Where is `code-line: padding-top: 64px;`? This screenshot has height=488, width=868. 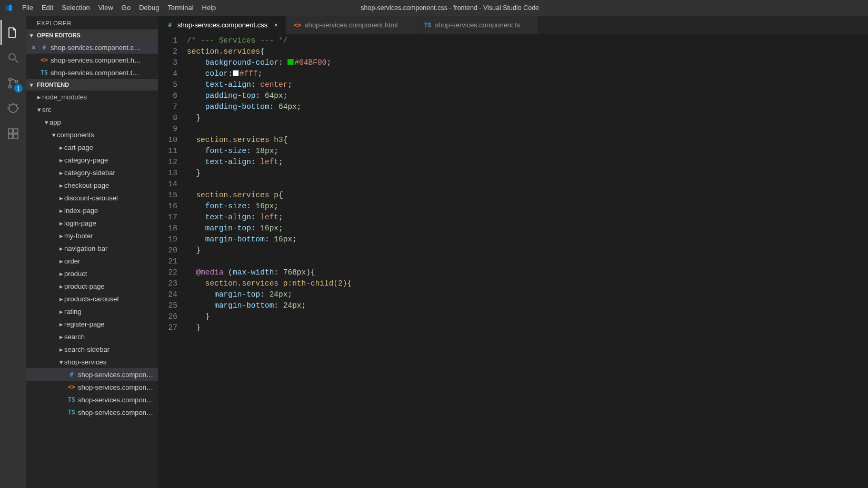 code-line: padding-top: 64px; is located at coordinates (525, 96).